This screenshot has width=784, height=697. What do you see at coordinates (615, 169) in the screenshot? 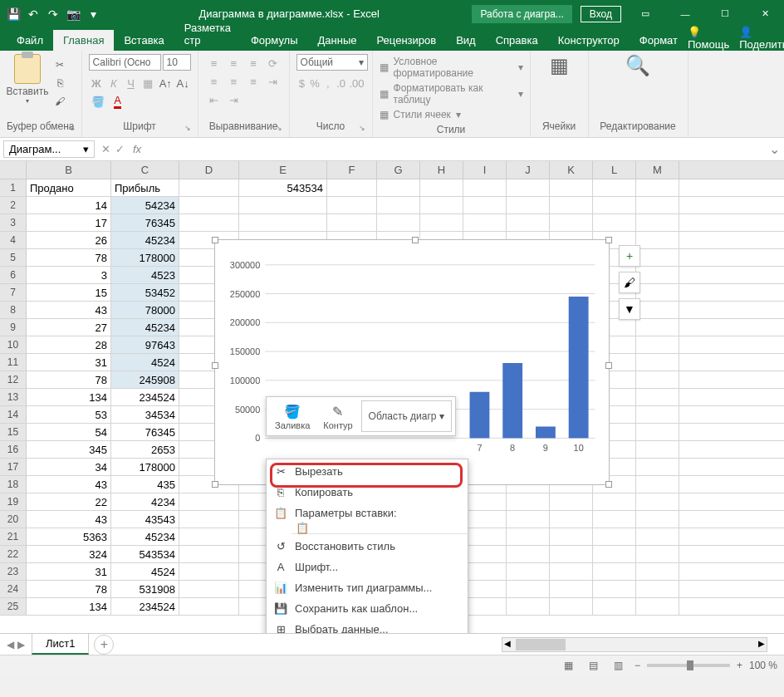
I see `col-header-L: L` at bounding box center [615, 169].